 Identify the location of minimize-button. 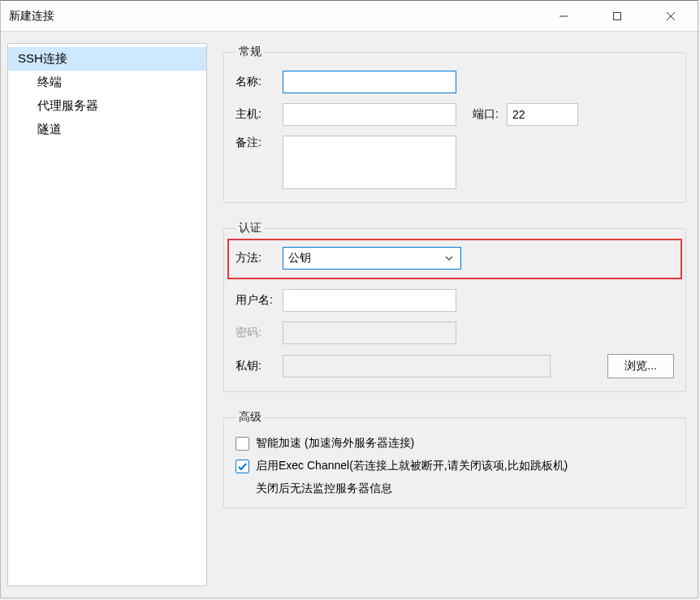
(564, 16).